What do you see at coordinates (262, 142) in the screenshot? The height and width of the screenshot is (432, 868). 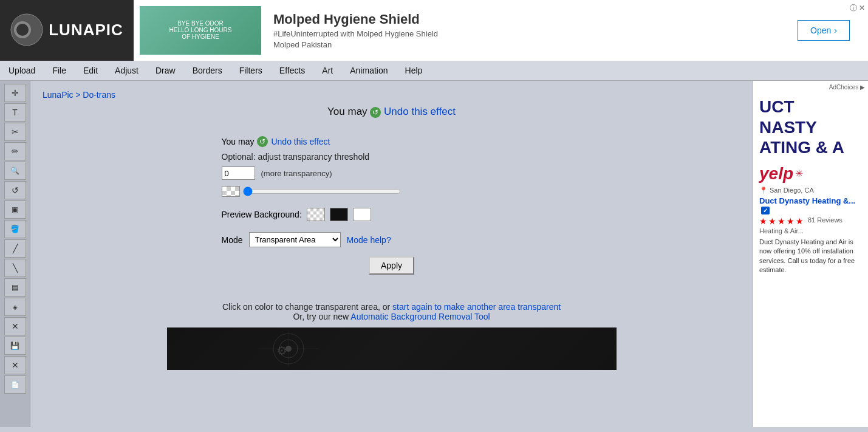 I see `undo-icon-inline: ↺` at bounding box center [262, 142].